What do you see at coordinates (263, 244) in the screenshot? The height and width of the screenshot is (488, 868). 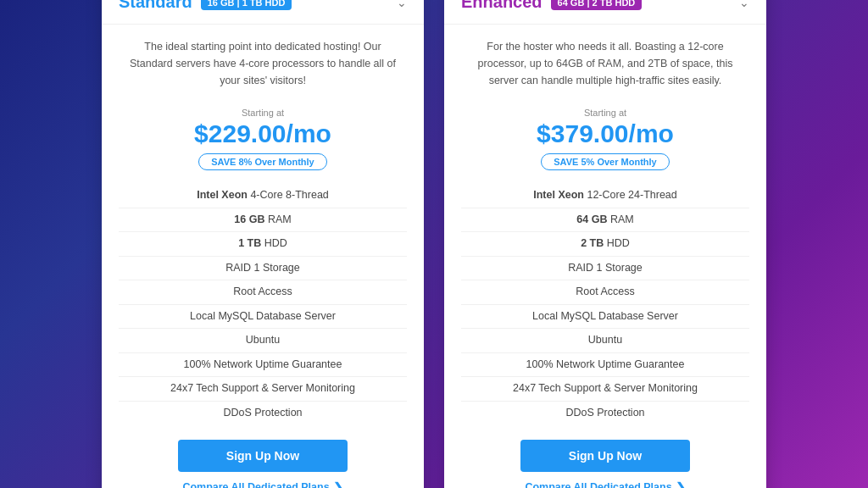 I see `list-item: 1 TB HDD` at bounding box center [263, 244].